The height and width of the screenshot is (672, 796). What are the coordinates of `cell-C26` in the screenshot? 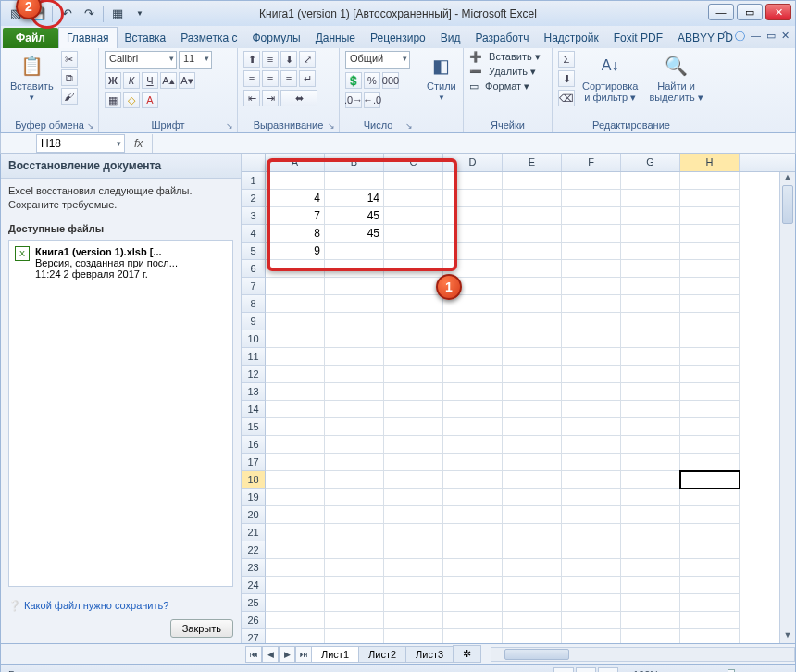 It's located at (414, 620).